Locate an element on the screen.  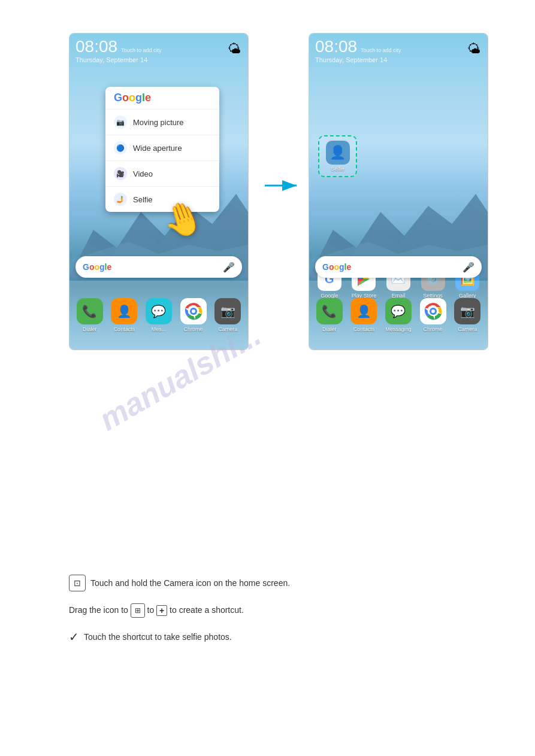
check-icon: ✓ is located at coordinates (74, 637).